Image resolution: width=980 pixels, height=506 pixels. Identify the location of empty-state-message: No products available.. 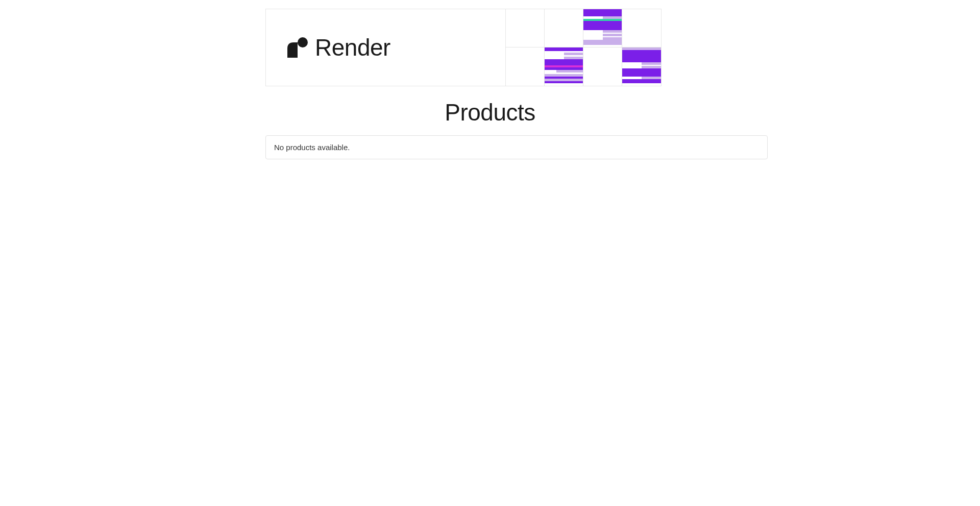
(517, 147).